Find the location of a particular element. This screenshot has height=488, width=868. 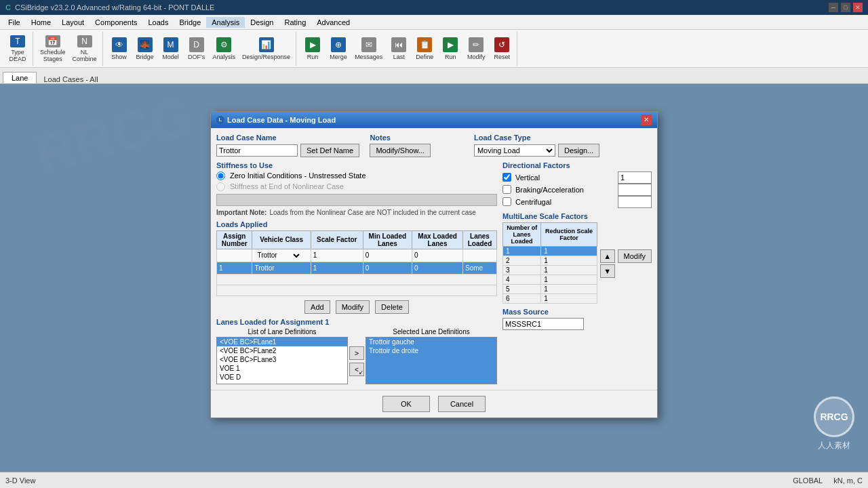

default-vehicle-select: Trottor is located at coordinates (278, 256).